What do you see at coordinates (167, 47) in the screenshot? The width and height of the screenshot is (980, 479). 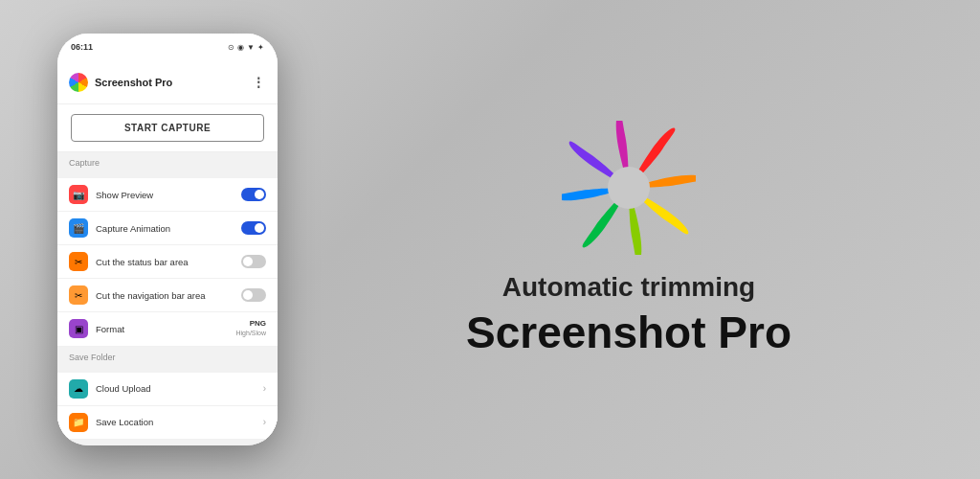 I see `phone-status-bar: 06:11 ⊙ ◉ ▼ ✦` at bounding box center [167, 47].